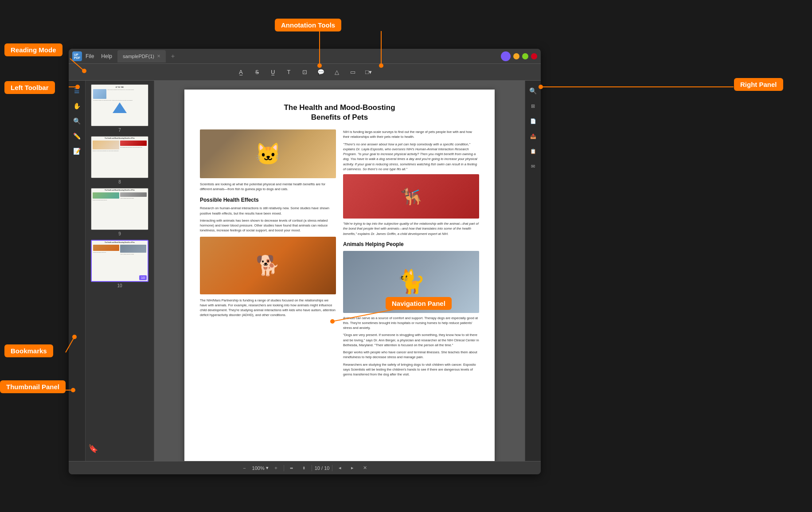 The image size is (812, 512). I want to click on shape-button: △, so click(337, 72).